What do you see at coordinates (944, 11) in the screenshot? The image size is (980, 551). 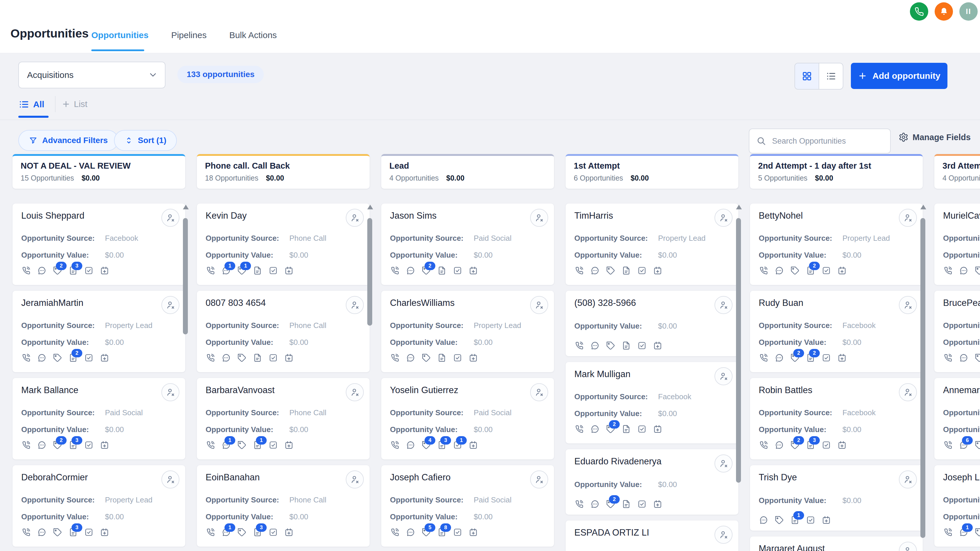 I see `notifications-button` at bounding box center [944, 11].